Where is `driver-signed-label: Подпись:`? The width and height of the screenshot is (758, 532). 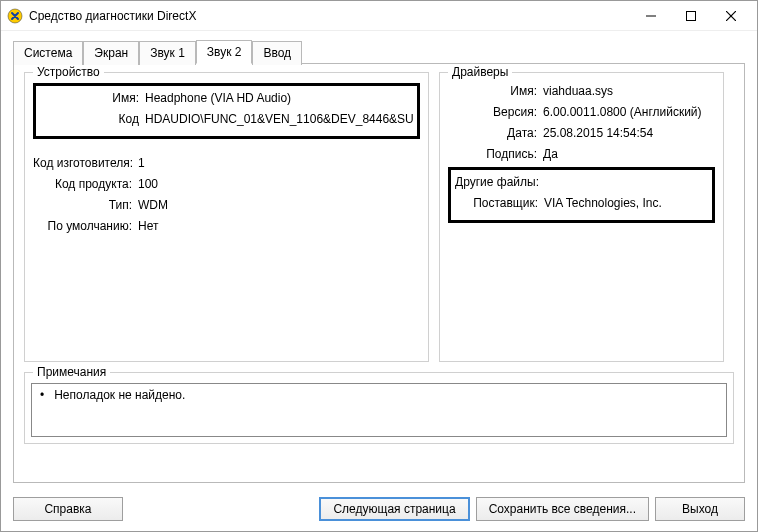
driver-signed-label: Подпись: is located at coordinates (496, 154).